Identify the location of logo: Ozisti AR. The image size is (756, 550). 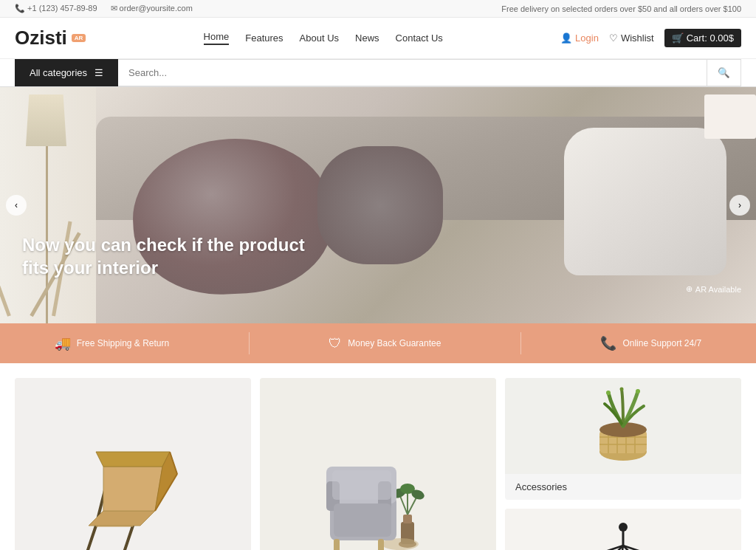
(50, 38).